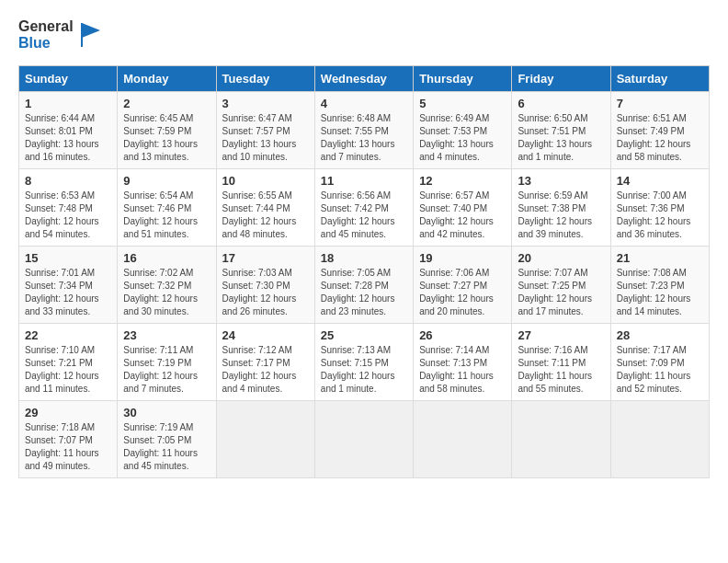  Describe the element at coordinates (166, 293) in the screenshot. I see `day-detail: Sunrise: 7:02 AMSunset: 7:32 PMDaylight:…` at that location.